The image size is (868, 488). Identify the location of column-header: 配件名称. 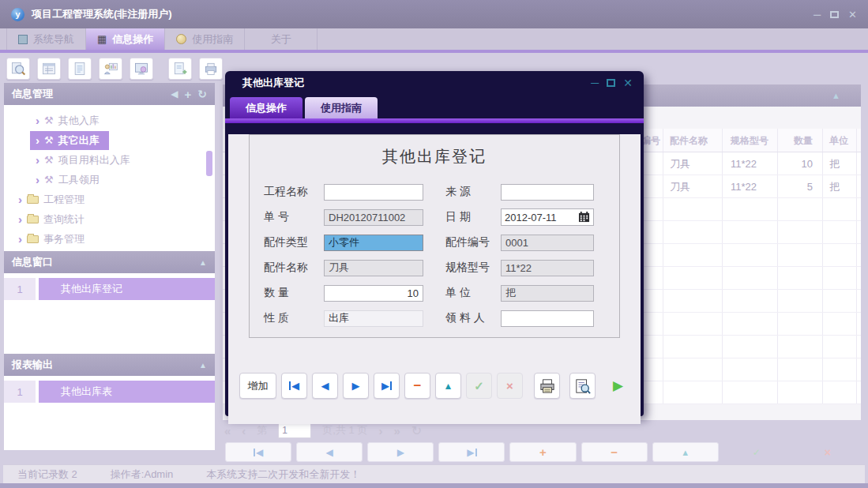
(693, 141).